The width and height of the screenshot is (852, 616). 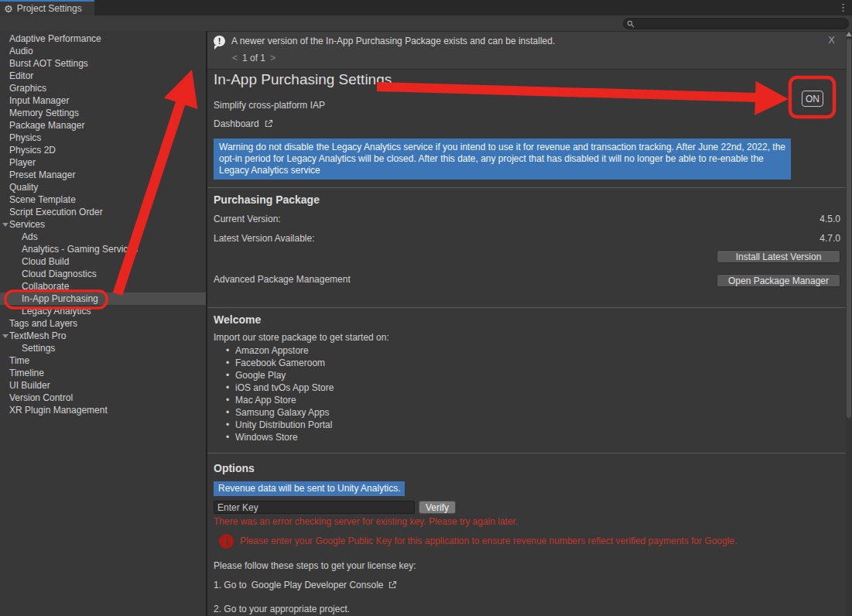 I want to click on sidebar-item: Graphics, so click(x=103, y=88).